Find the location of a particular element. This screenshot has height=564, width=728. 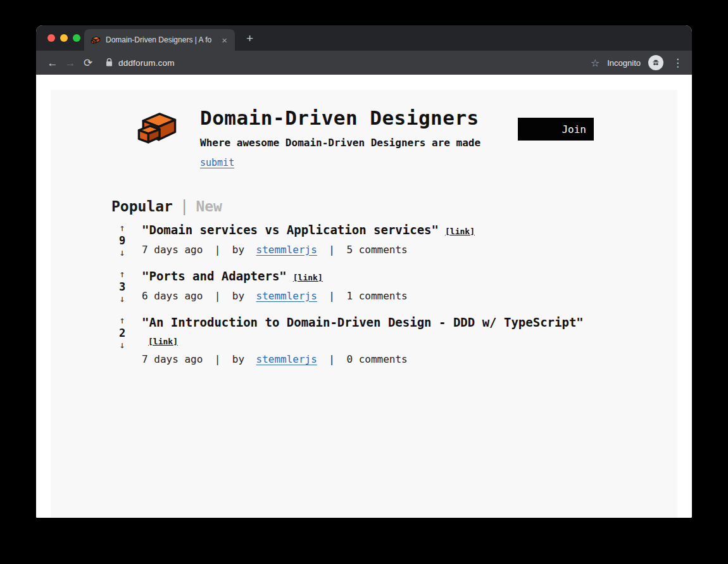

vote-count: 9 is located at coordinates (122, 241).